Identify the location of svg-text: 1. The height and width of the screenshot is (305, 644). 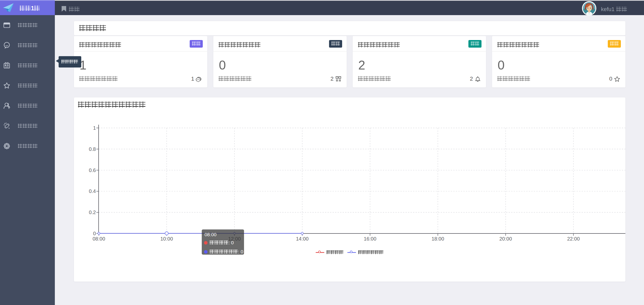
(95, 128).